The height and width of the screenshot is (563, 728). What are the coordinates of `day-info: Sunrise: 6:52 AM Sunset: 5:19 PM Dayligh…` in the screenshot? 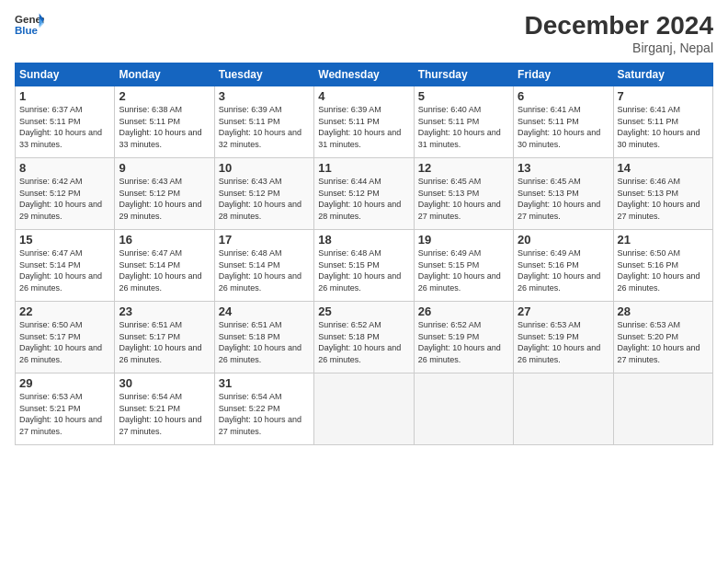 It's located at (463, 342).